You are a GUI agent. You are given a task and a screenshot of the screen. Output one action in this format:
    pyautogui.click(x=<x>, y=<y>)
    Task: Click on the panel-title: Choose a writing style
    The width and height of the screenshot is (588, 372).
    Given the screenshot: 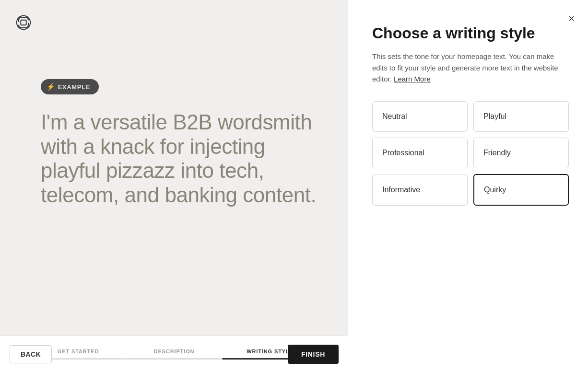 What is the action you would take?
    pyautogui.click(x=470, y=33)
    